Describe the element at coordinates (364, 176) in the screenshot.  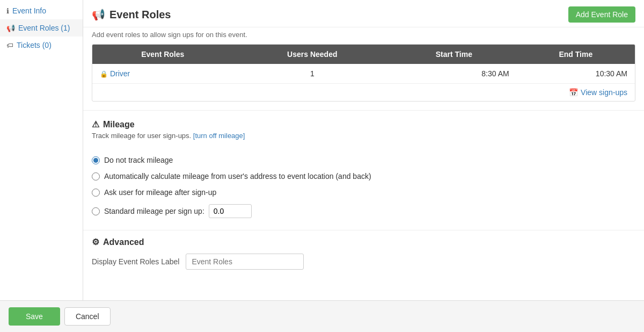
I see `mileage-option-auto-calc: Automatically calculate mileage from use…` at that location.